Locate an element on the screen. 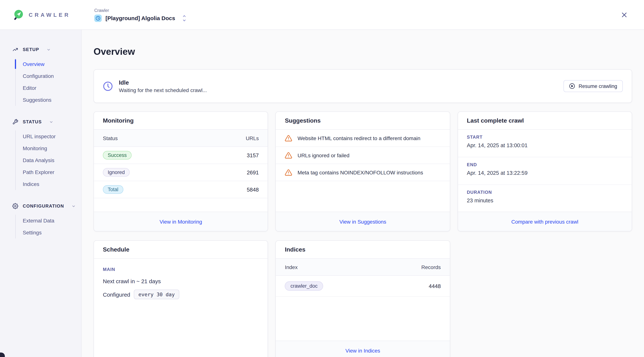 This screenshot has height=357, width=644. sidebar-item-monitoring: Monitoring is located at coordinates (48, 148).